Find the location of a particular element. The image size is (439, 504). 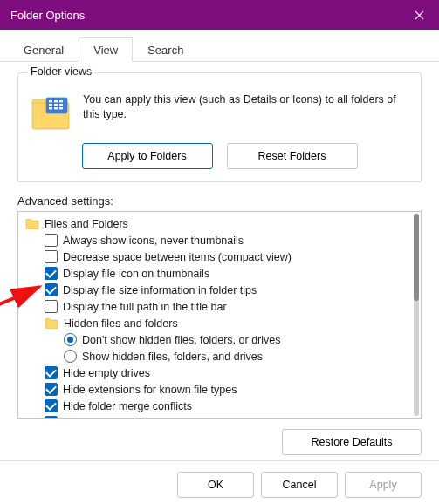

radio-dont-show-hidden: Don't show hidden files, folders, or dri… is located at coordinates (220, 340).